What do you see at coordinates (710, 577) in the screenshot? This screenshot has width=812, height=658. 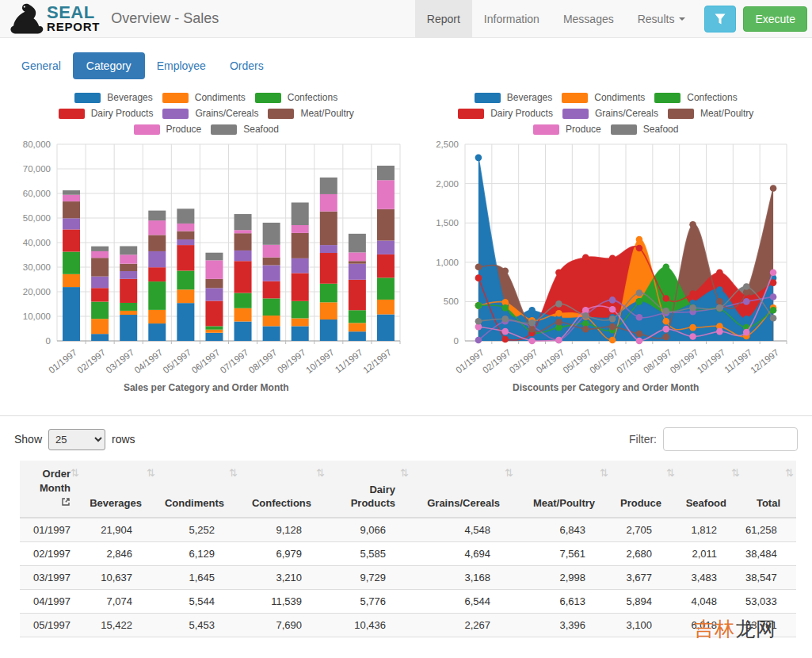 I see `value-cell: 3,483` at bounding box center [710, 577].